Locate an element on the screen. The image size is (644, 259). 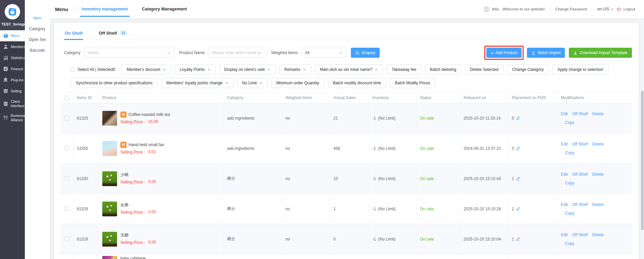
category-label: Category is located at coordinates (72, 53).